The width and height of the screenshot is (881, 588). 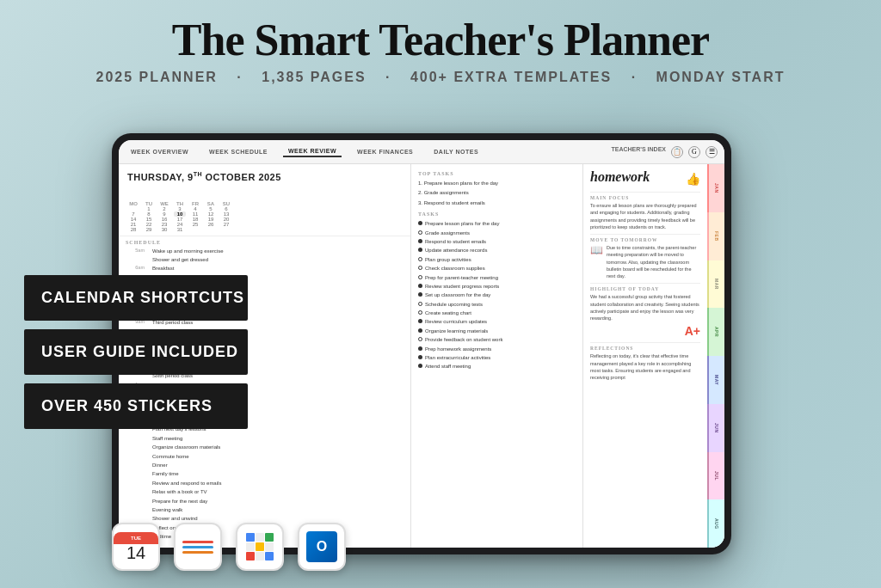 I want to click on dock-reminders, so click(x=198, y=547).